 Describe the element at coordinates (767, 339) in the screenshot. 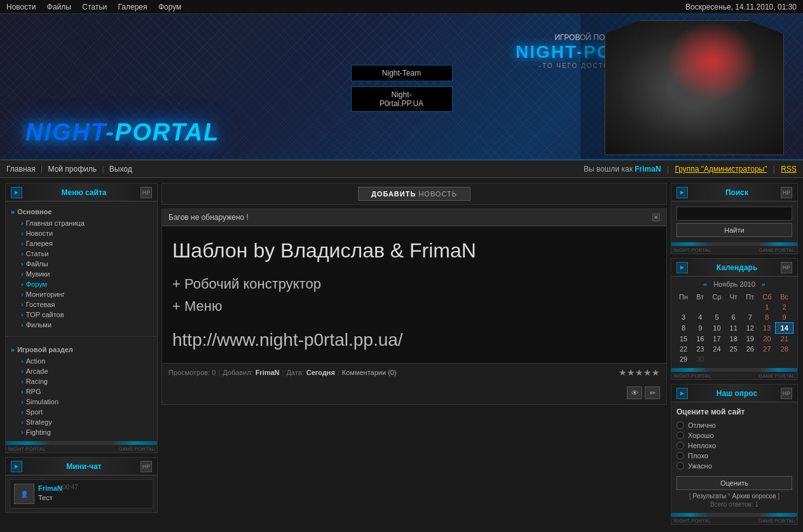

I see `cal-cell: 20` at that location.